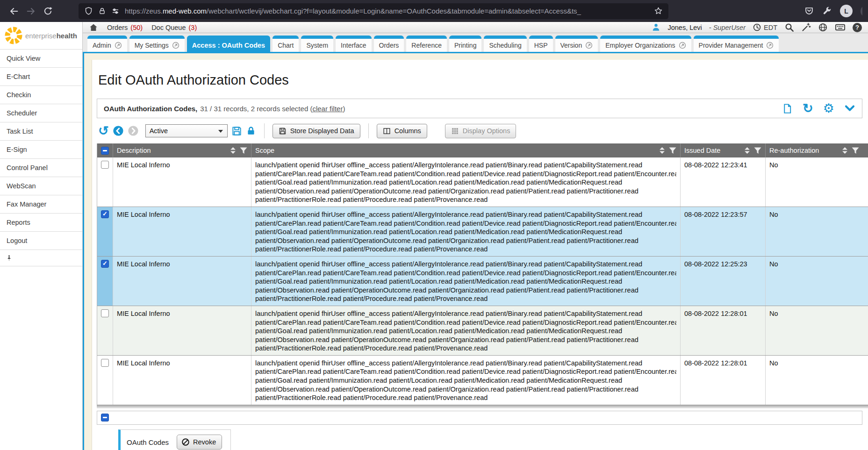  I want to click on home-icon, so click(93, 28).